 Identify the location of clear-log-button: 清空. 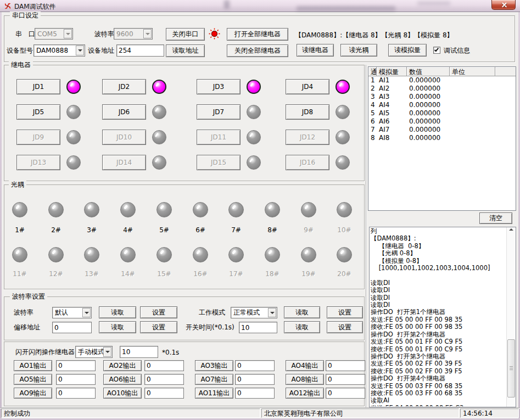
(496, 219).